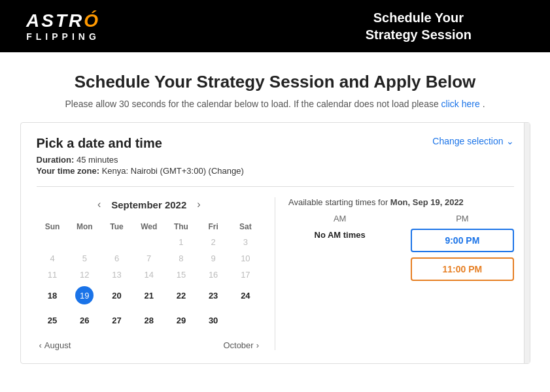  What do you see at coordinates (246, 242) in the screenshot?
I see `calendar-day: 3` at bounding box center [246, 242].